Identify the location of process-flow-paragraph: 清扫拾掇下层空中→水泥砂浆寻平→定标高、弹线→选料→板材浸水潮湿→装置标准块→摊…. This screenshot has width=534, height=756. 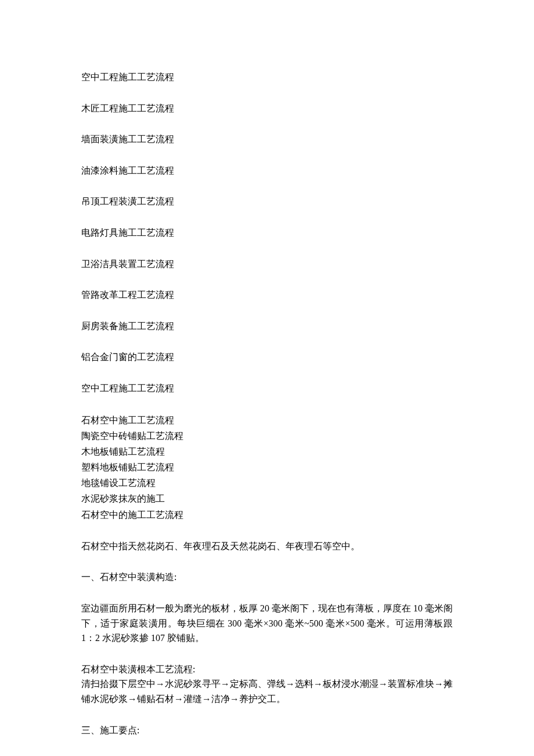
(267, 691).